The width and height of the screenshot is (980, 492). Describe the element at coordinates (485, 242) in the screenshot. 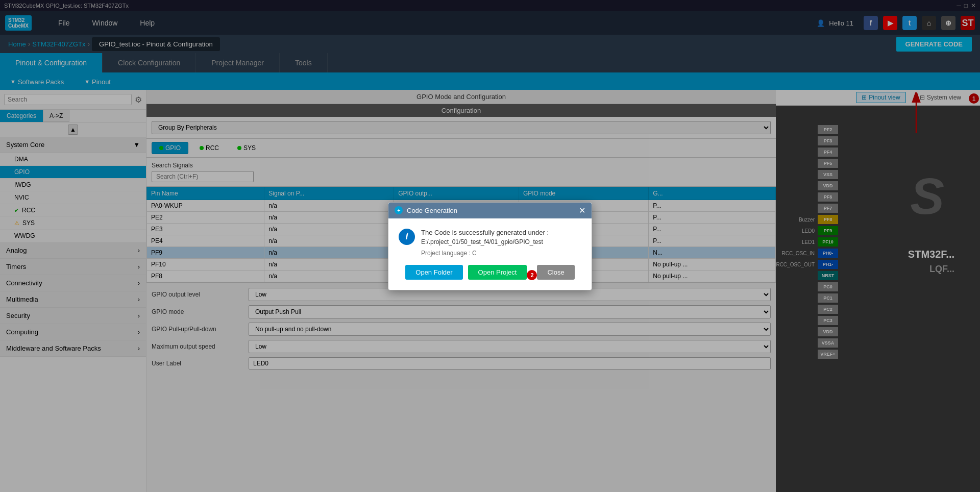

I see `modal-path: E:/.project_01/50_test_f4/01_gpio/GPIO_t…` at that location.